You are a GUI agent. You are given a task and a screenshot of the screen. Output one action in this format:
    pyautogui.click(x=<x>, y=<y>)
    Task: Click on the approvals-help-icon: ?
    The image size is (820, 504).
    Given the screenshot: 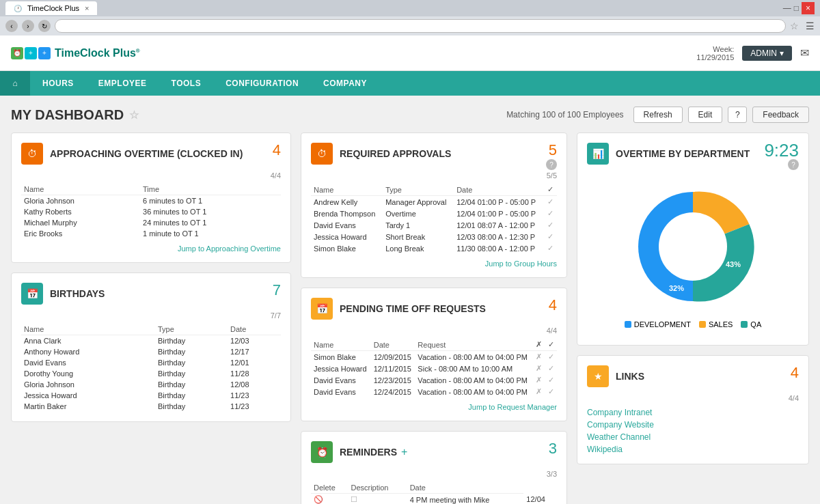 What is the action you would take?
    pyautogui.click(x=551, y=165)
    